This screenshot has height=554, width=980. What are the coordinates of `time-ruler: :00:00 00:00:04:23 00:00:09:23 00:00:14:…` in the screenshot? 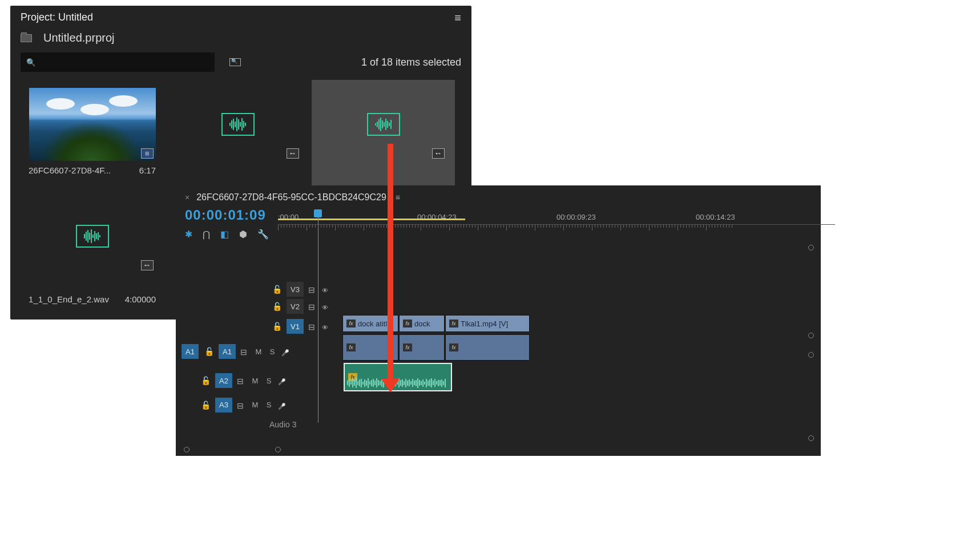 It's located at (556, 223).